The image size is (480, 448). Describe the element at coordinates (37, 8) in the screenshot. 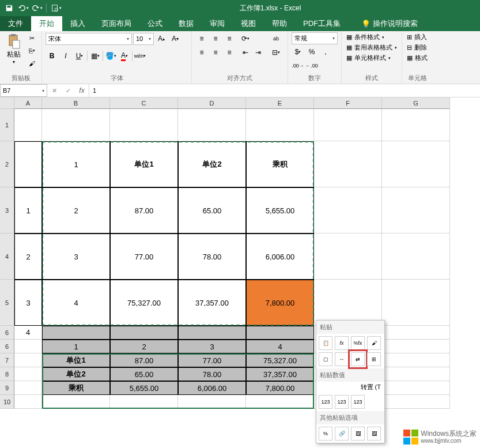

I see `redo-button: ▾` at that location.